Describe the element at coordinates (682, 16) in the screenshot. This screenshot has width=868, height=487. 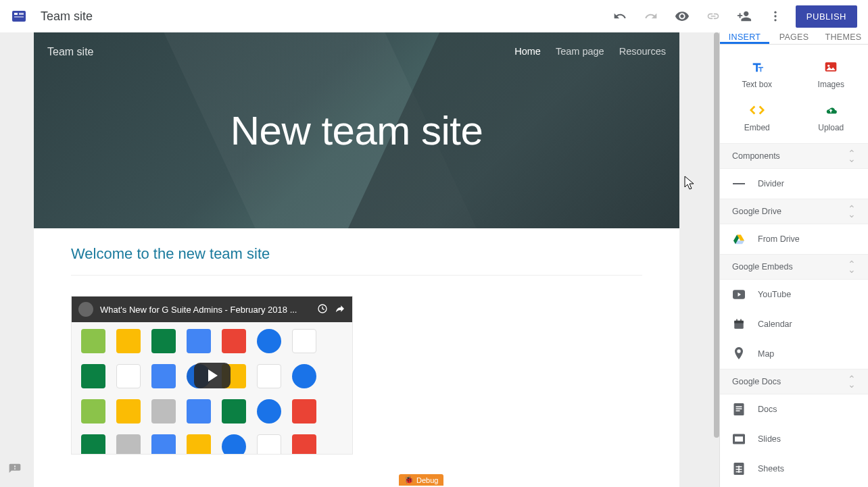
I see `preview-icon` at that location.